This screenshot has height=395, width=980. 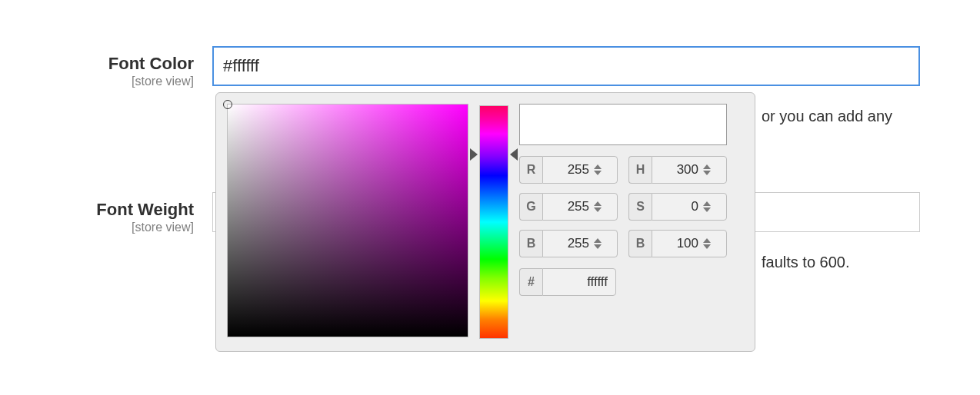 I want to click on r-label: R, so click(x=531, y=170).